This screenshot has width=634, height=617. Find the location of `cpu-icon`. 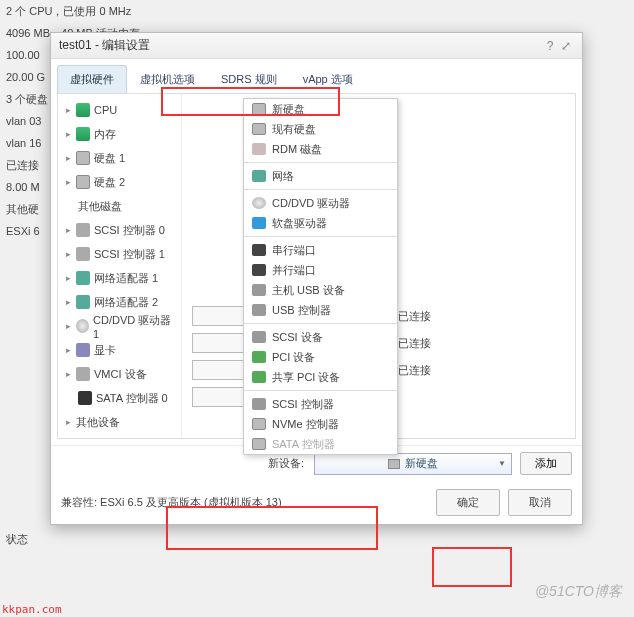

cpu-icon is located at coordinates (83, 110).